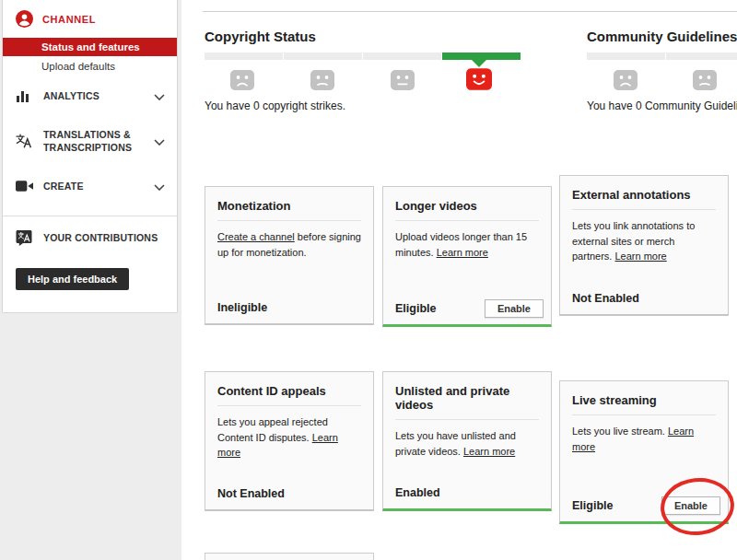  I want to click on card-status: Enabled, so click(418, 493).